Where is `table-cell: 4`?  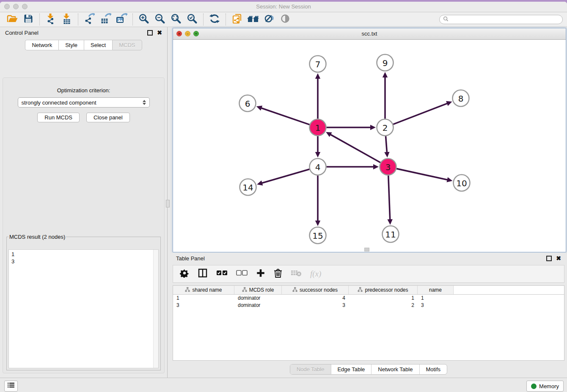
table-cell: 4 is located at coordinates (315, 298).